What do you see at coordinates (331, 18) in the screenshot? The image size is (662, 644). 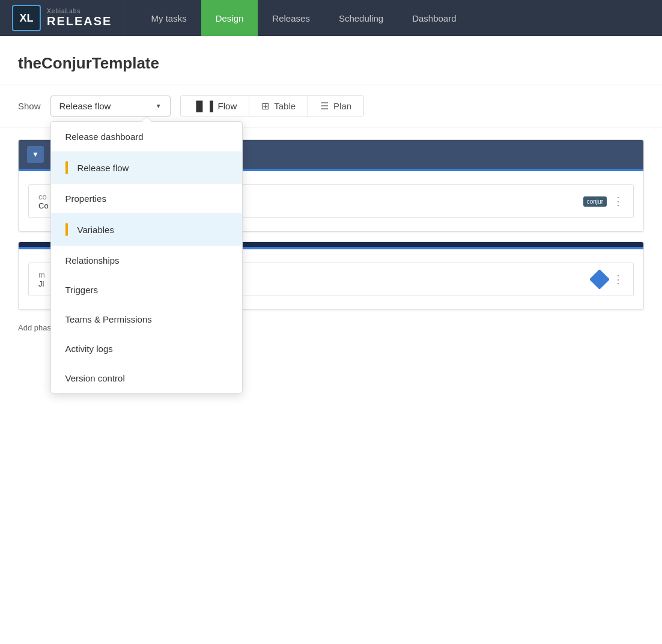 I see `navigation: XL XebiaLabs RELEASE My tasks Design Rel…` at bounding box center [331, 18].